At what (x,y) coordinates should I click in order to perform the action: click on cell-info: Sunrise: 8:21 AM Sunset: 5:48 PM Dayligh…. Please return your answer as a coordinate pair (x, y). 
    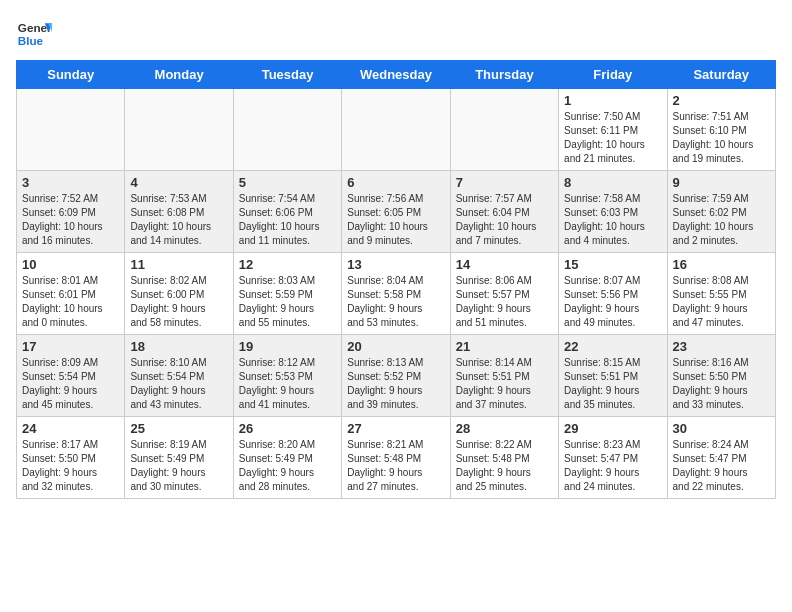
    Looking at the image, I should click on (396, 466).